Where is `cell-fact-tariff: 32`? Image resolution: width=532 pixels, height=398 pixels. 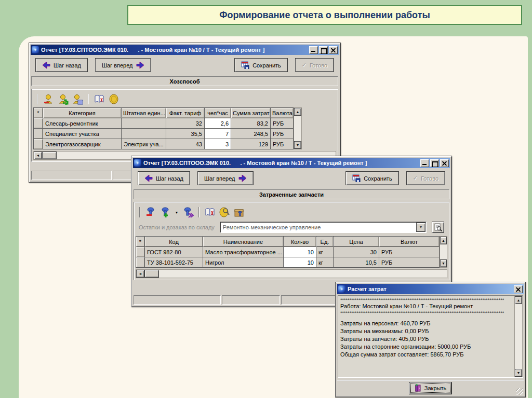
cell-fact-tariff: 32 is located at coordinates (185, 123).